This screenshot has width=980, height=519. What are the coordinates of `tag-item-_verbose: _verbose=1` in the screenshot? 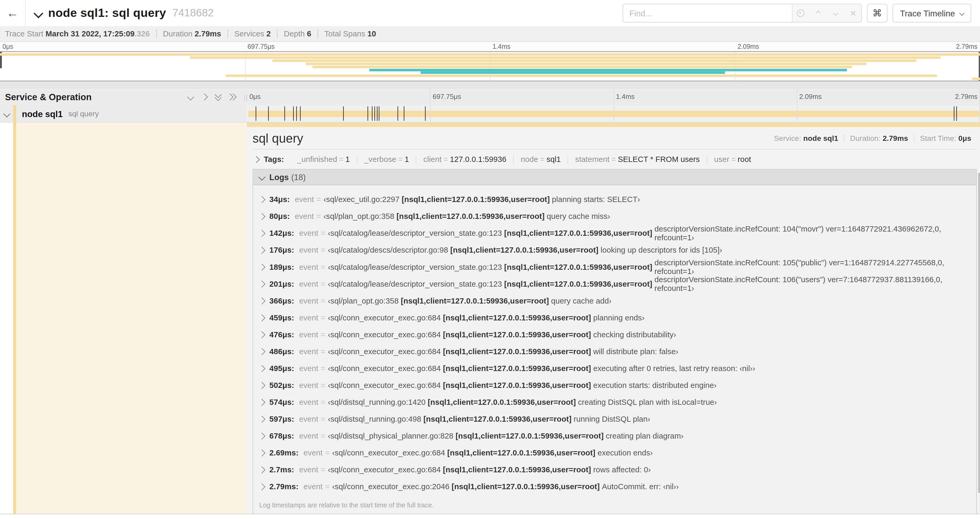 It's located at (387, 159).